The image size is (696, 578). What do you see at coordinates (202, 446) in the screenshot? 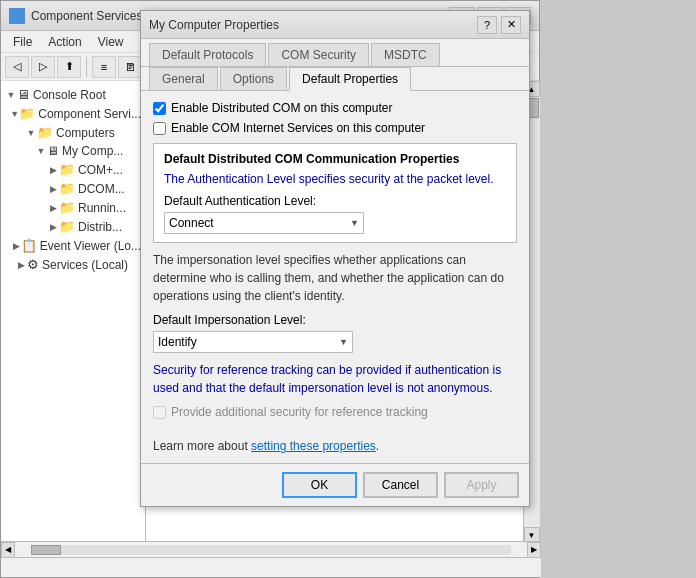
I see `link-prefix: Learn more about` at bounding box center [202, 446].